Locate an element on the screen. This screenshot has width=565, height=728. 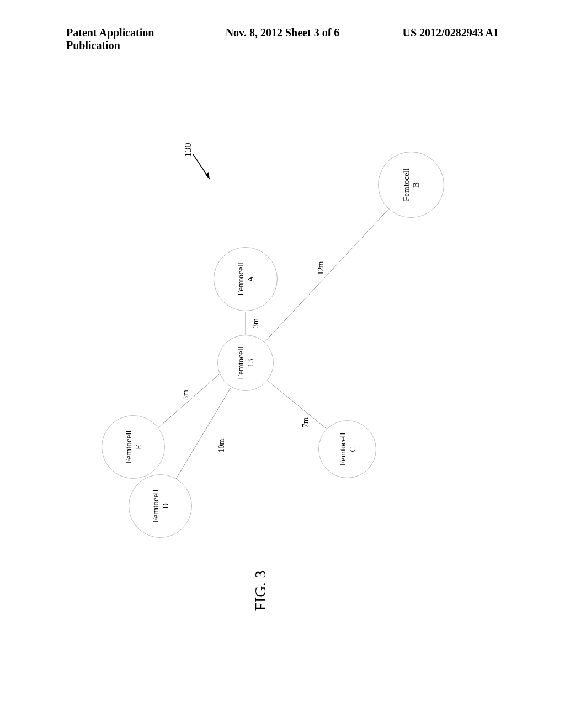
femtocell-center-line2: 13 is located at coordinates (250, 363).